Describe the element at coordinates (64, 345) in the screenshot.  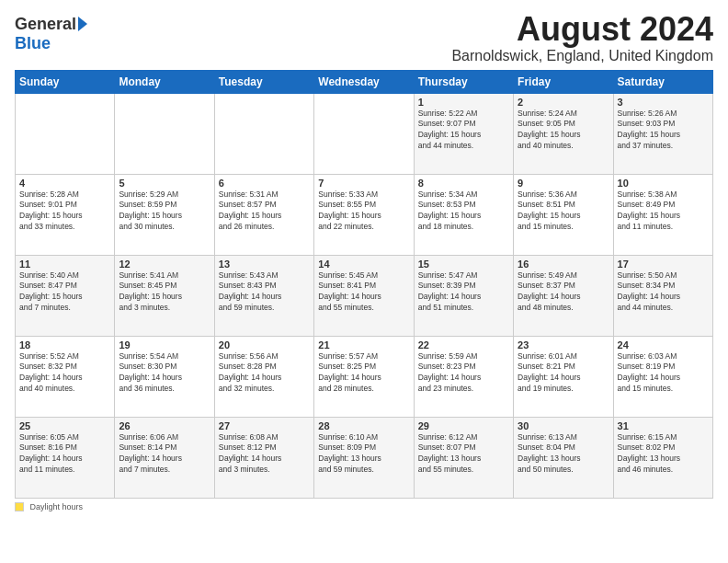
I see `day-number: 18` at that location.